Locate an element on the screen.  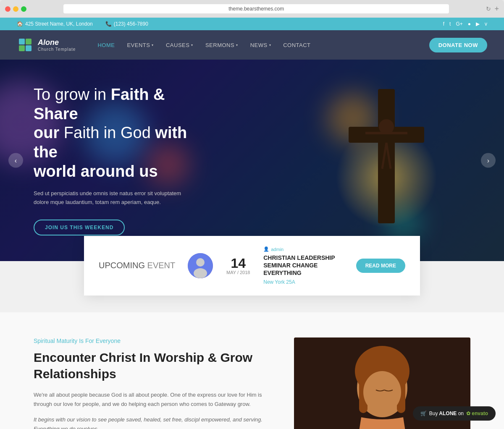
hero-next-button: › is located at coordinates (488, 160).